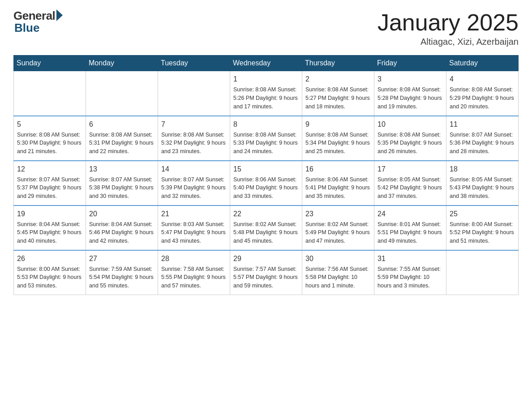 This screenshot has height=411, width=532. What do you see at coordinates (194, 169) in the screenshot?
I see `day-number: 14` at bounding box center [194, 169].